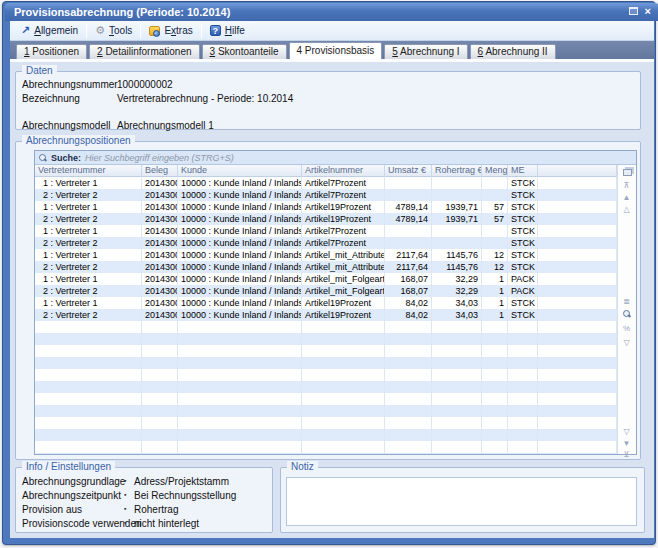 This screenshot has width=658, height=548. Describe the element at coordinates (408, 303) in the screenshot. I see `cell-umsatz: 84,02` at that location.